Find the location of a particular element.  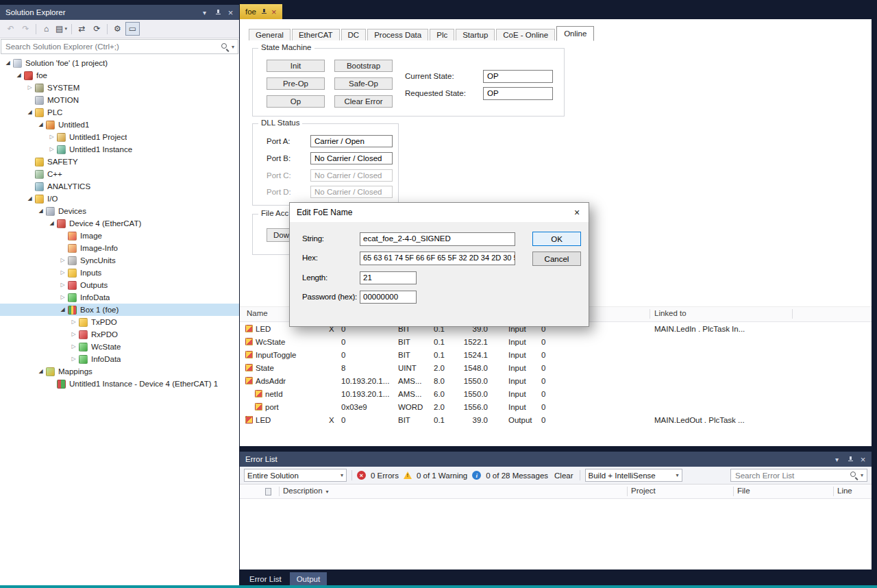

tree-item: Image-Info is located at coordinates (119, 248).